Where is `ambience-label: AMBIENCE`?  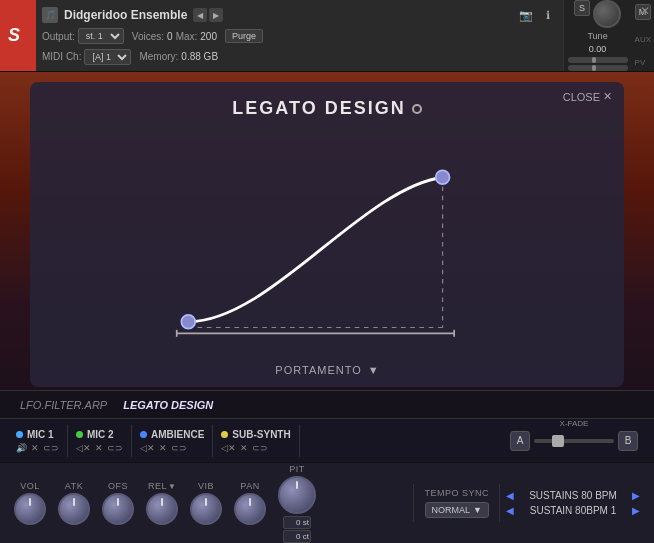 ambience-label: AMBIENCE is located at coordinates (178, 434).